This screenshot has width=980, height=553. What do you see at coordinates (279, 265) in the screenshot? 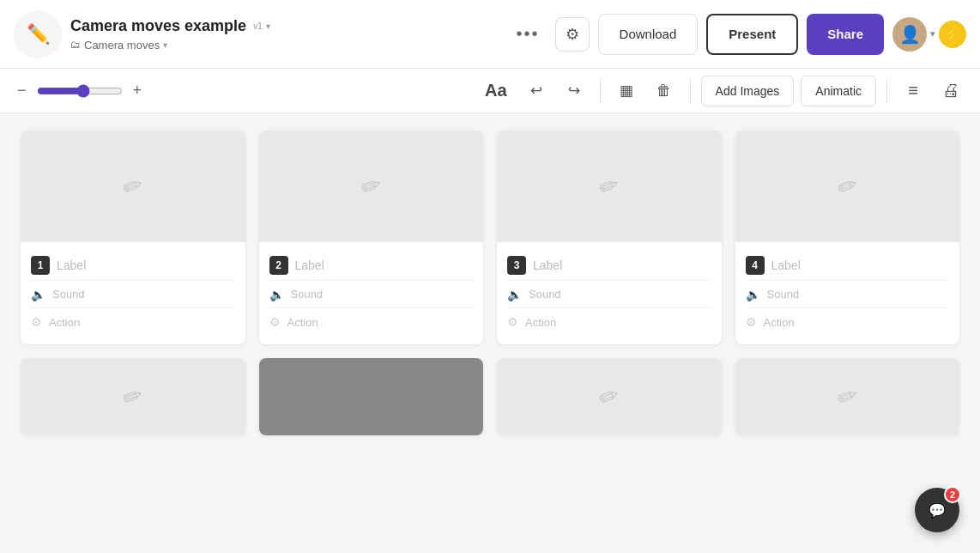
I see `card-number: 2` at bounding box center [279, 265].